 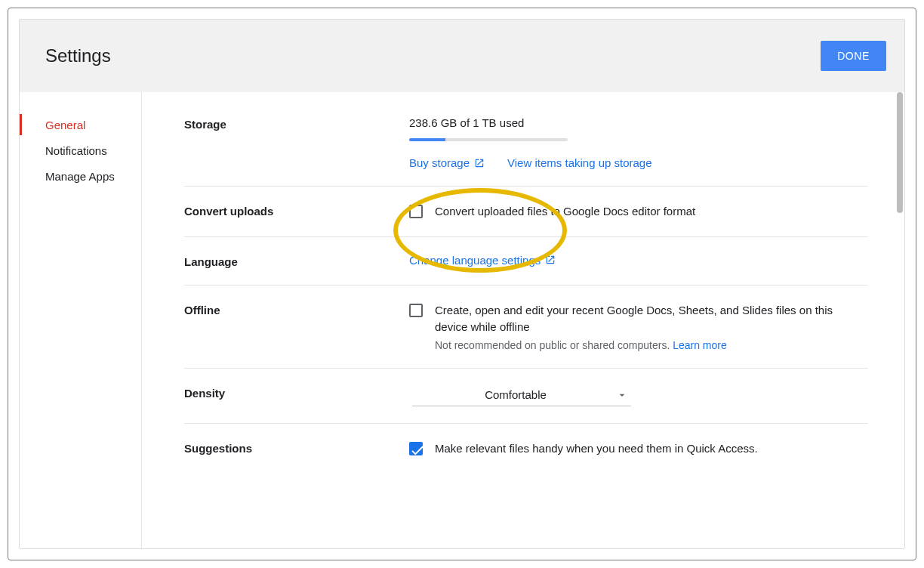 I want to click on section-body-convert: Convert uploaded files to Google Docs ed…, so click(x=639, y=211).